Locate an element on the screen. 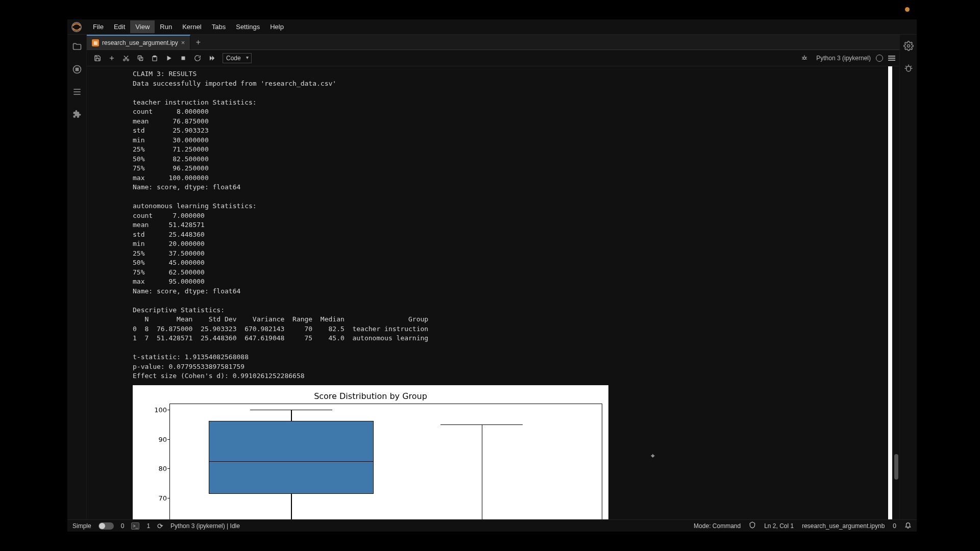 Image resolution: width=980 pixels, height=551 pixels. bell-icon is located at coordinates (908, 525).